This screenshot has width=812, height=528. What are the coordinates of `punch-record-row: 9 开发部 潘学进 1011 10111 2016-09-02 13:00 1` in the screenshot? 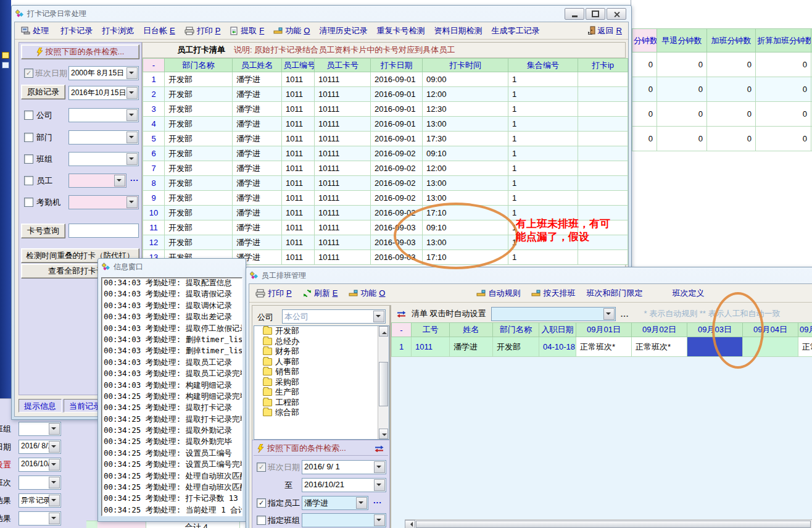 It's located at (386, 198).